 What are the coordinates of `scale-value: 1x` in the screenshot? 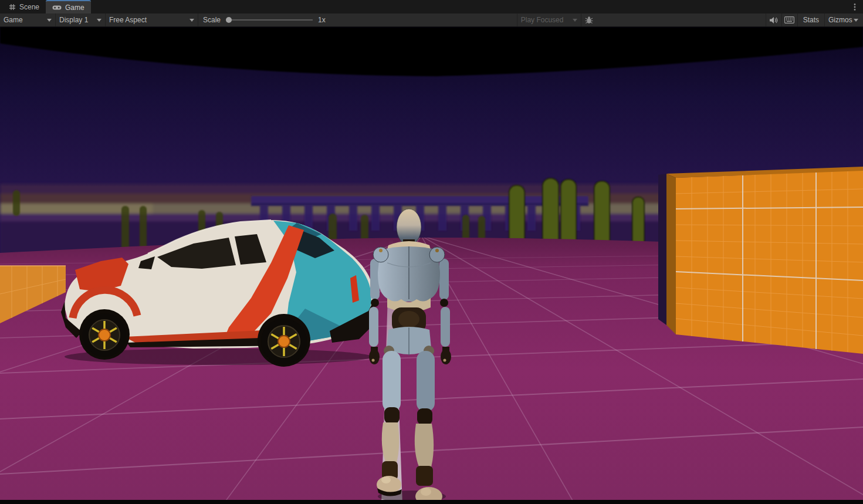 It's located at (321, 20).